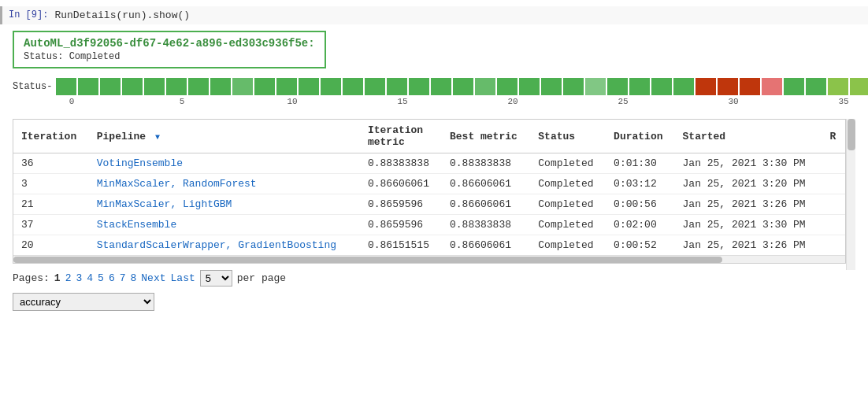 This screenshot has width=868, height=403. I want to click on table-row: 20StandardScalerWrapper, GradientBoostin…, so click(429, 246).